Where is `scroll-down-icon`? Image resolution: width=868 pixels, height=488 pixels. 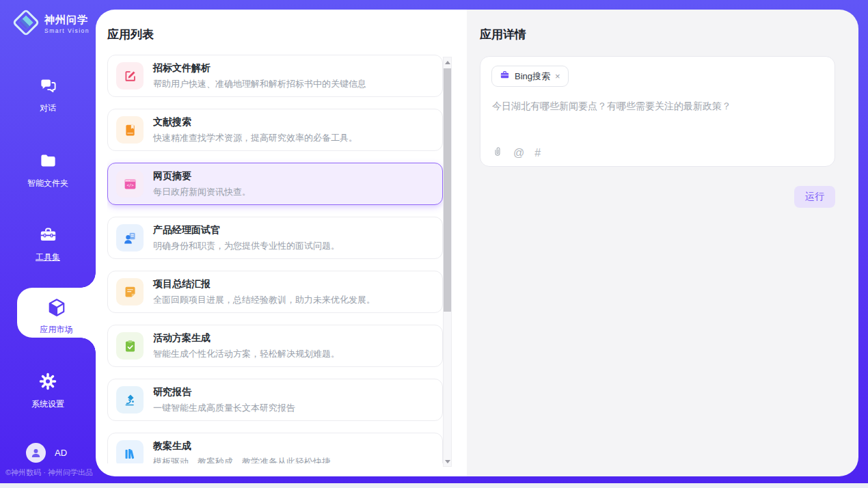 scroll-down-icon is located at coordinates (447, 461).